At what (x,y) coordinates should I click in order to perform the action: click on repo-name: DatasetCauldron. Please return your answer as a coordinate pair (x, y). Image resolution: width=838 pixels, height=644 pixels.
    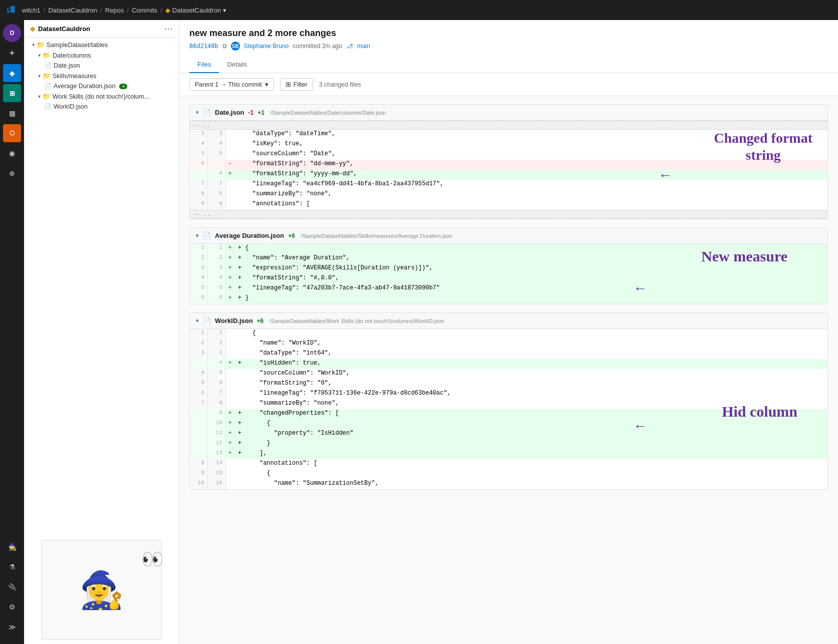
    Looking at the image, I should click on (64, 29).